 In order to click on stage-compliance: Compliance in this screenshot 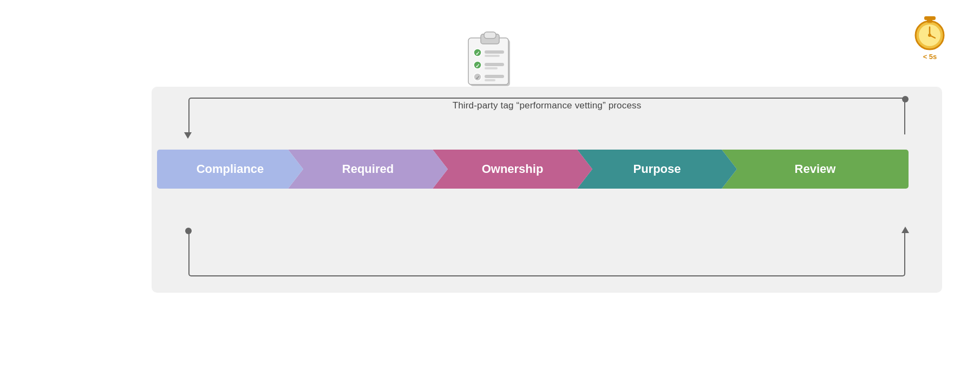, I will do `click(230, 169)`.